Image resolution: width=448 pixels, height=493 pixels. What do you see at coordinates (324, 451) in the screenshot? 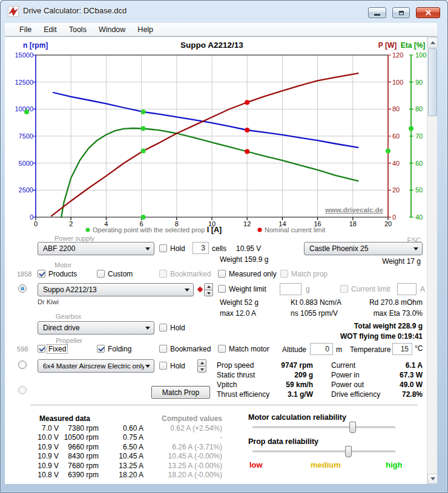
I see `prop-reliability-slider` at bounding box center [324, 451].